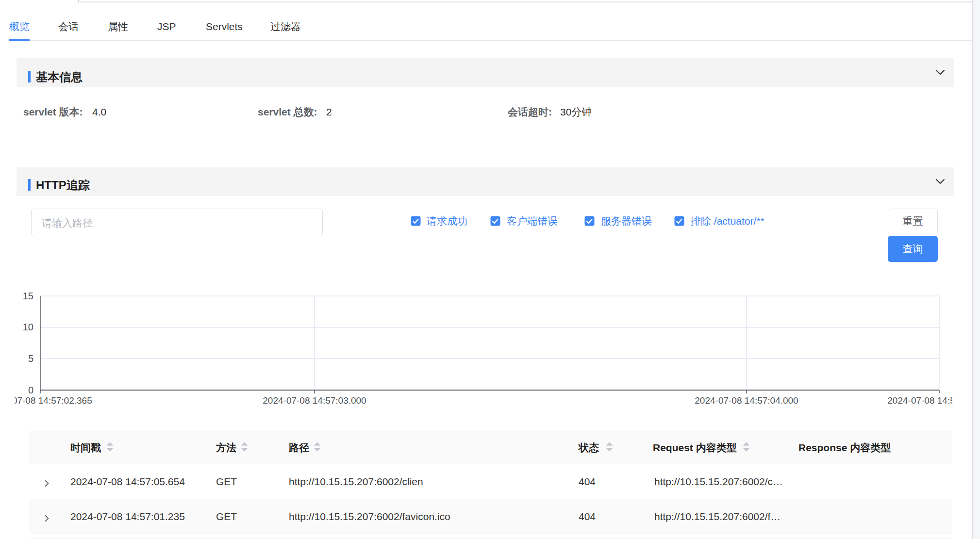  Describe the element at coordinates (28, 327) in the screenshot. I see `svg-text: 10` at that location.